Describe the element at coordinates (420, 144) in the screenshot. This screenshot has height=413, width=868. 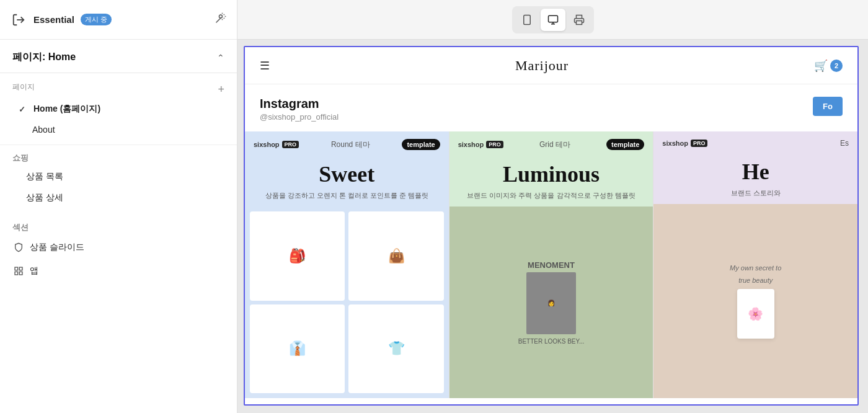
I see `template-badge-sweet: template` at that location.